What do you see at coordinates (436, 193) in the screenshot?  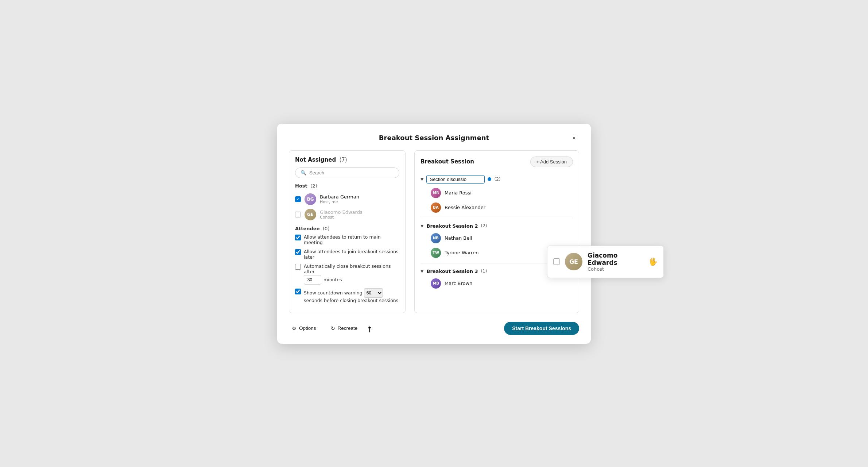 I see `maria-avatar: MR` at bounding box center [436, 193].